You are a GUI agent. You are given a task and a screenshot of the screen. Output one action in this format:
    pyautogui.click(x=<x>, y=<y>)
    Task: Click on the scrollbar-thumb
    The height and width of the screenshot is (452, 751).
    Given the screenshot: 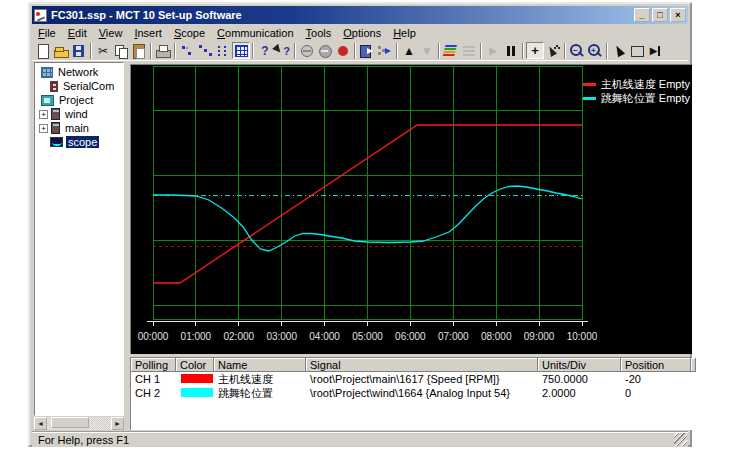 What is the action you would take?
    pyautogui.click(x=70, y=422)
    